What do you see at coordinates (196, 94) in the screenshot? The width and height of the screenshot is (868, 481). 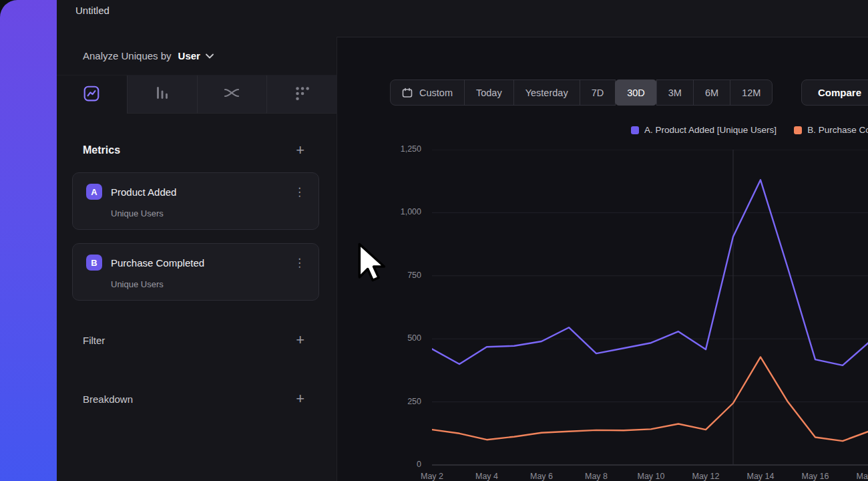 I see `report-type-tabs` at bounding box center [196, 94].